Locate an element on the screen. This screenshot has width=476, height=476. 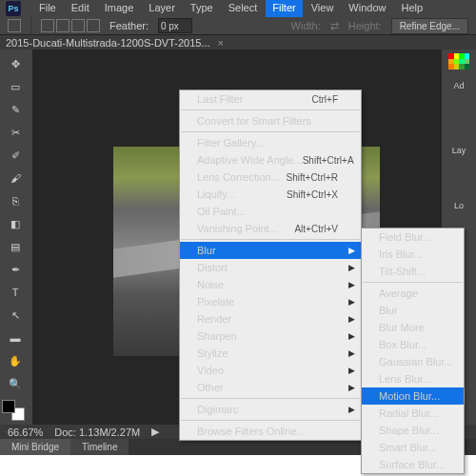
filter-item-convert-for-smart-filters: Convert for Smart Filters is located at coordinates (270, 121).